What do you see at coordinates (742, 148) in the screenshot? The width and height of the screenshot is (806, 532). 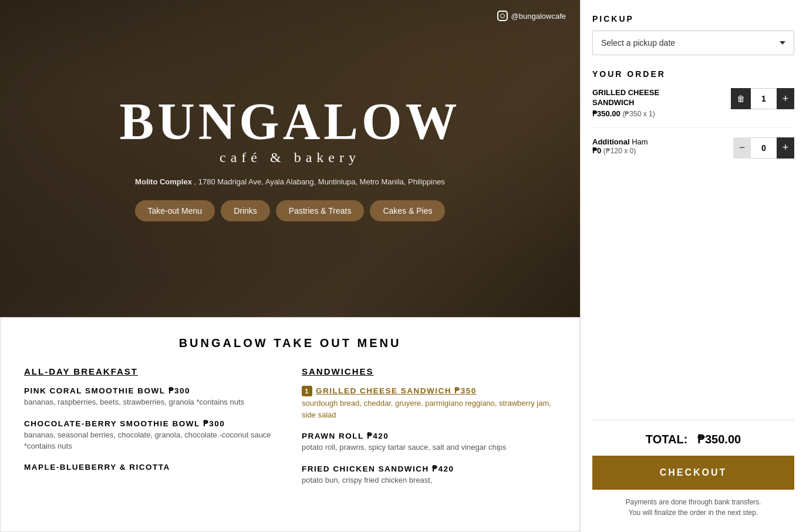 I see `qty-decrease-ham-button: −` at bounding box center [742, 148].